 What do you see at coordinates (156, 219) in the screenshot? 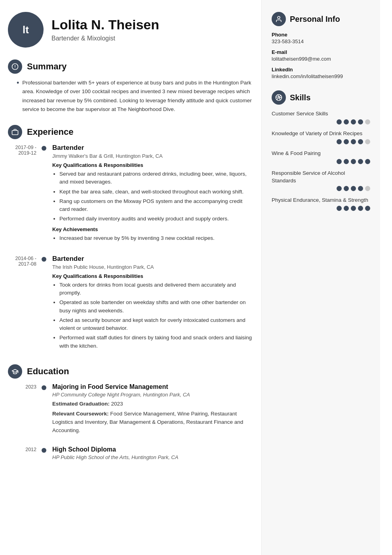
I see `list-item: Performed daily inventory audits and wee…` at bounding box center [156, 219].